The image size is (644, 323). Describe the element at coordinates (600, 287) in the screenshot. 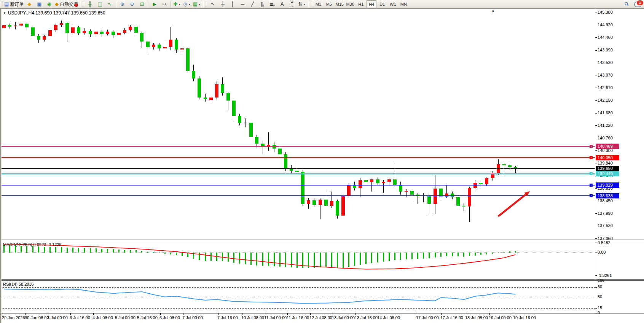

I see `rsi-axis-label: 80` at that location.